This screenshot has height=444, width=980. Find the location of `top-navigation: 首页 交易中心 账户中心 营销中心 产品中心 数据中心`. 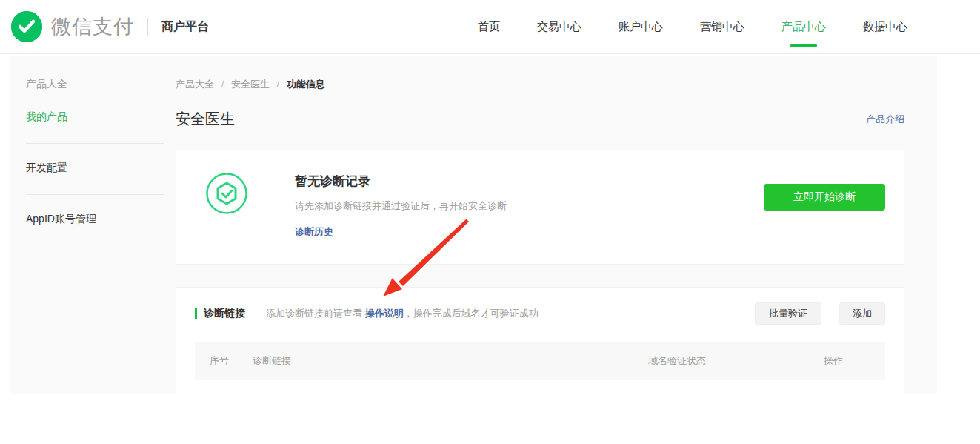

top-navigation: 首页 交易中心 账户中心 营销中心 产品中心 数据中心 is located at coordinates (693, 27).